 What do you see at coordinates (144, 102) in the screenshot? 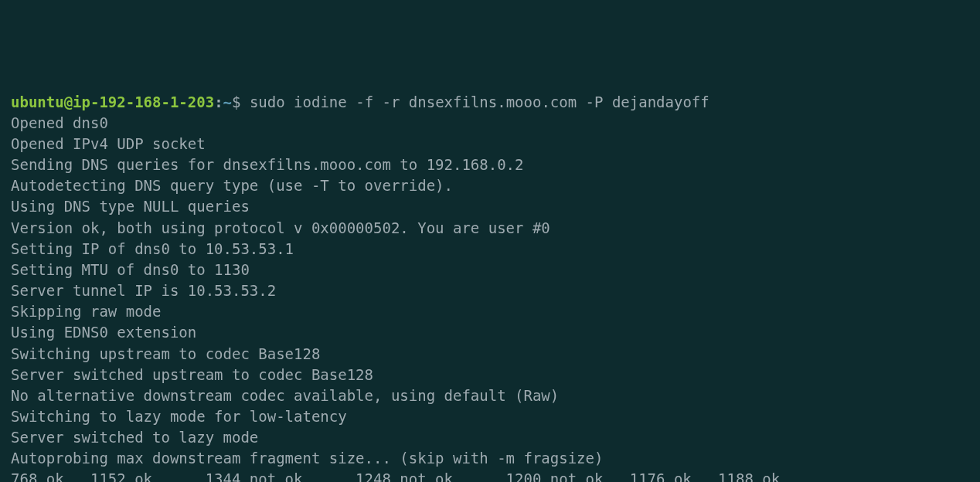
I see `prompt-host: ip-192-168-1-203` at bounding box center [144, 102].